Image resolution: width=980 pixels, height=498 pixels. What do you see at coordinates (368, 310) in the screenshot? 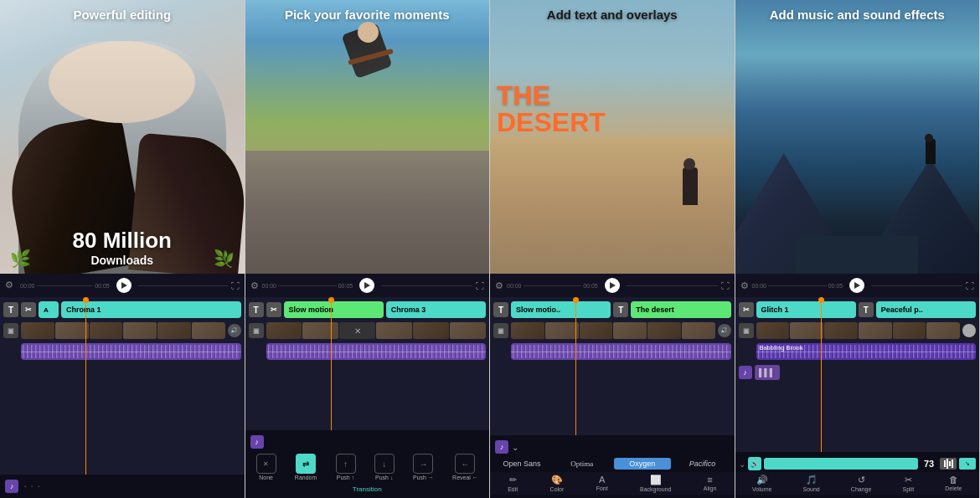
I see `panel2-text-track: T ✂ Slow motion Chroma 3` at bounding box center [368, 310].